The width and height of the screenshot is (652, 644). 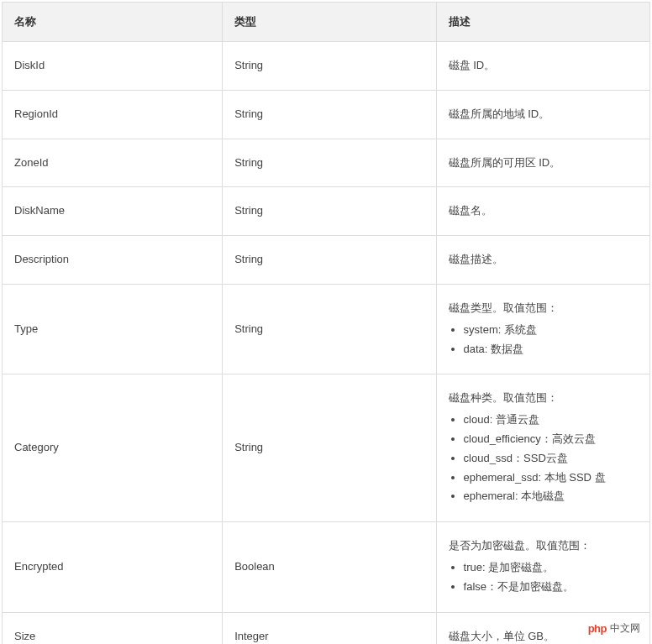 What do you see at coordinates (551, 331) in the screenshot?
I see `list-item: system: 系统盘` at bounding box center [551, 331].